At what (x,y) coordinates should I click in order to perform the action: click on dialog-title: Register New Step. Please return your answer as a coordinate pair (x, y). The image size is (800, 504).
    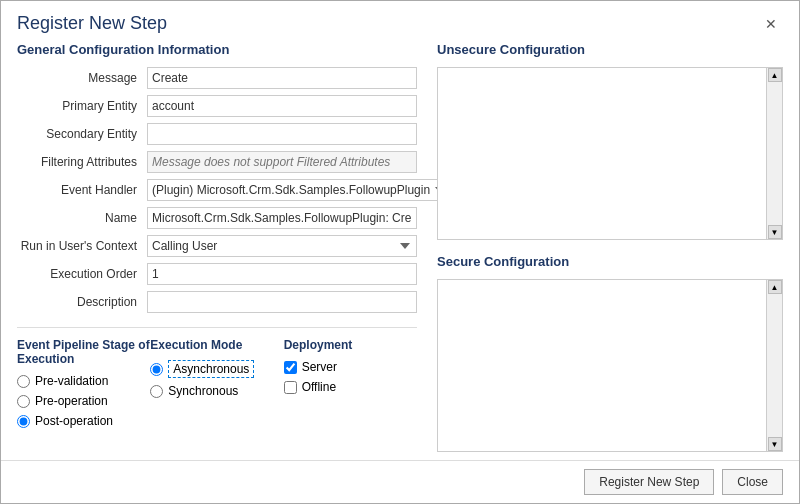
    Looking at the image, I should click on (92, 24).